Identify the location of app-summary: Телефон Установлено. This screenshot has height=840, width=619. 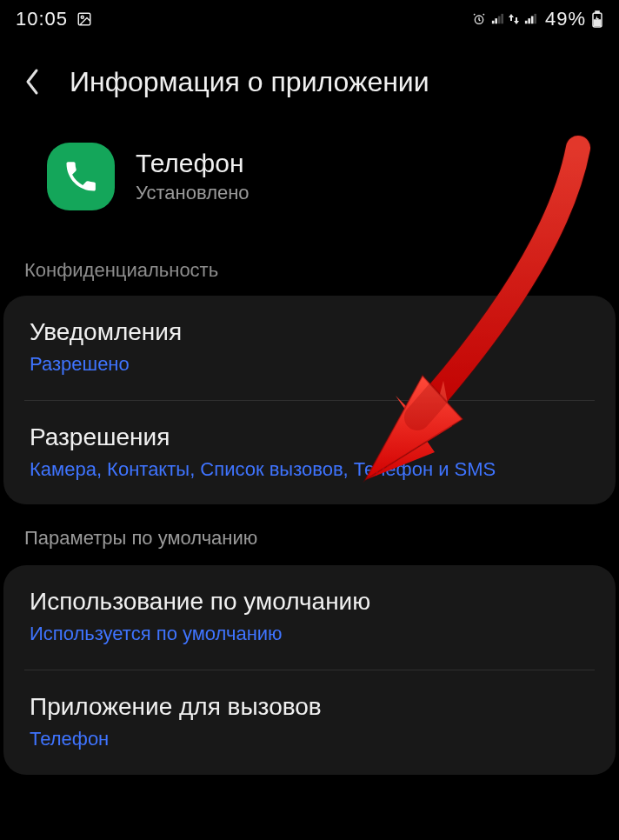
(310, 173).